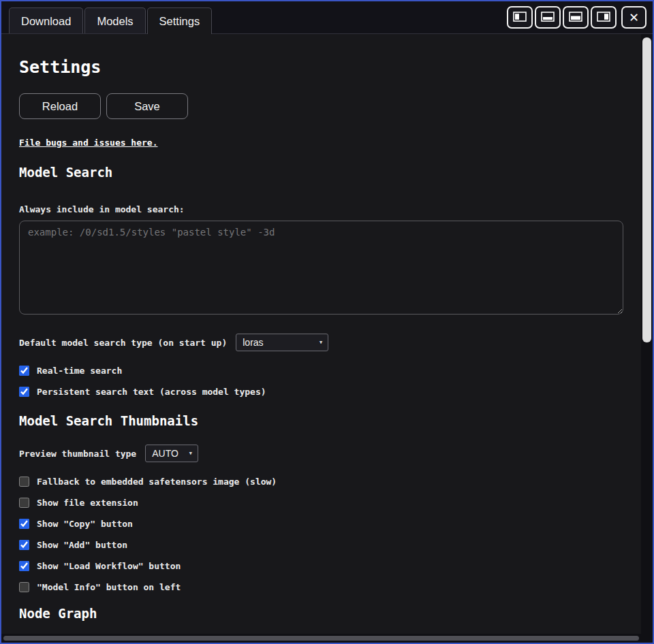 The height and width of the screenshot is (644, 654). I want to click on action-buttons: Reload Save, so click(322, 106).